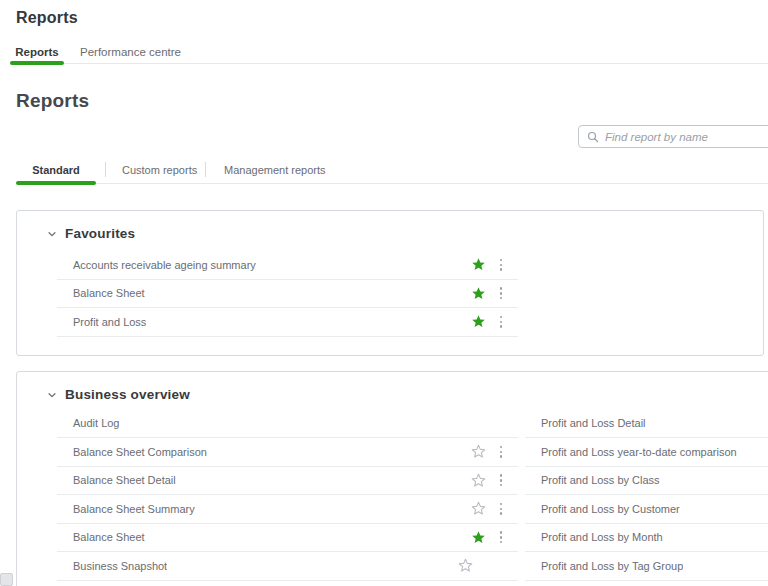 The width and height of the screenshot is (768, 586). Describe the element at coordinates (646, 538) in the screenshot. I see `report-row: Profit and Loss by Month` at that location.